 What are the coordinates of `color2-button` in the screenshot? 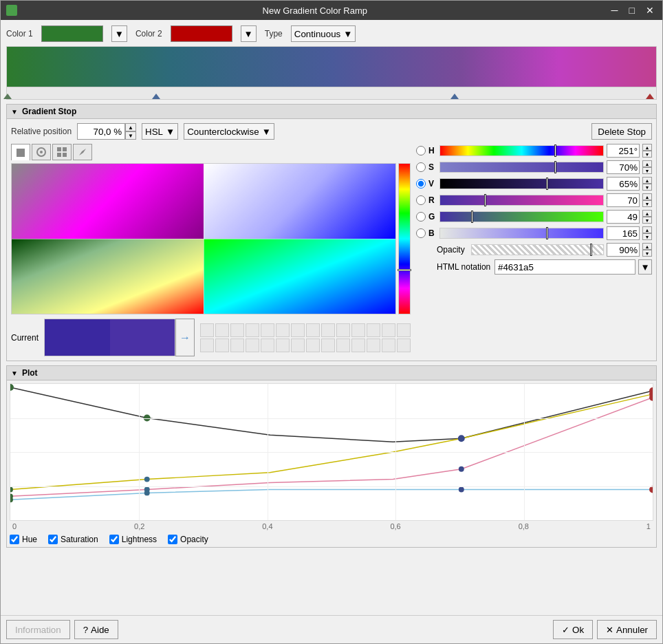 It's located at (202, 34).